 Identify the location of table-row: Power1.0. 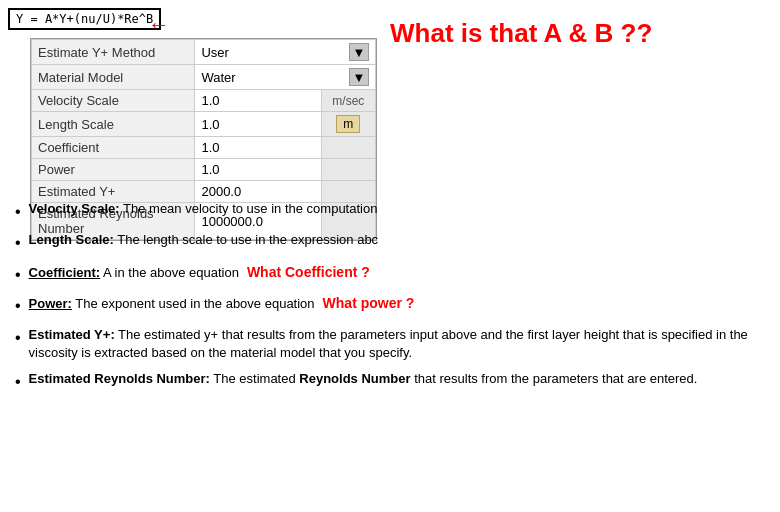
(204, 170).